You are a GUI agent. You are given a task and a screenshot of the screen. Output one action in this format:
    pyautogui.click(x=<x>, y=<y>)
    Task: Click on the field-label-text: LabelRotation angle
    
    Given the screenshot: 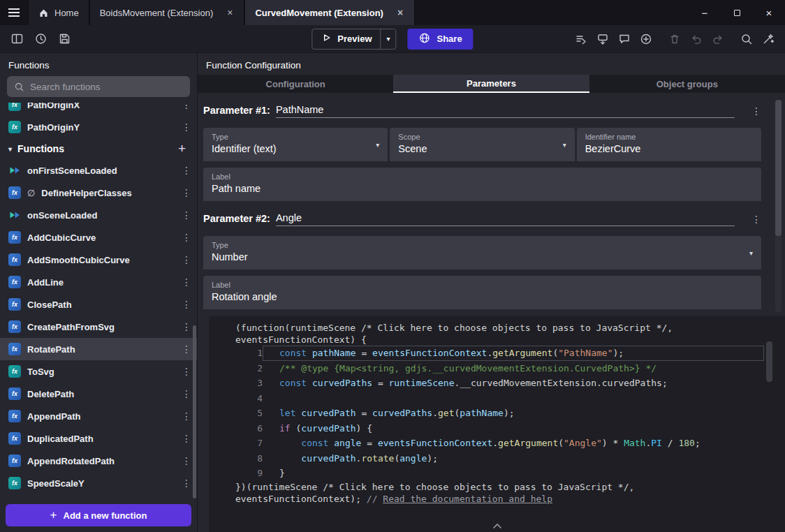 What is the action you would take?
    pyautogui.click(x=482, y=293)
    